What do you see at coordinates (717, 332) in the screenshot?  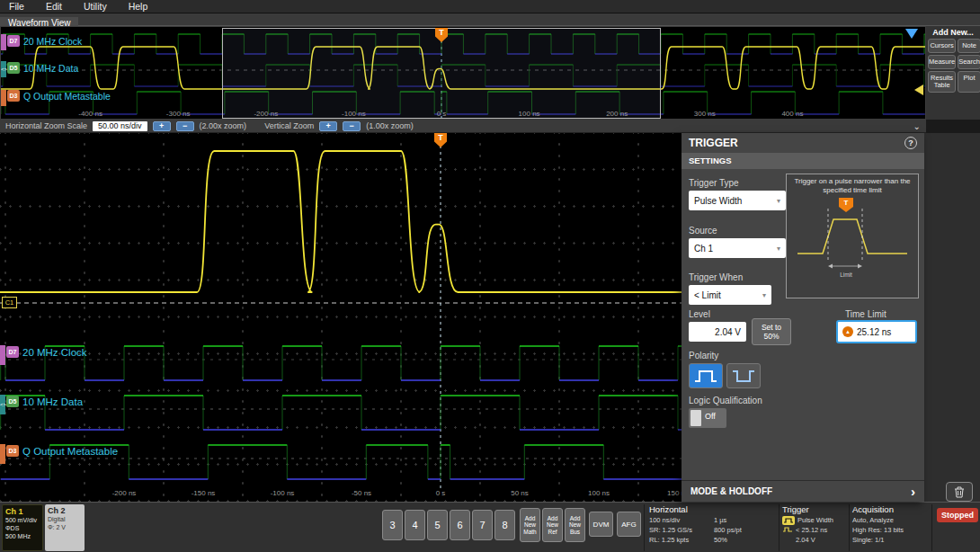 I see `level-input: 2.04 V` at bounding box center [717, 332].